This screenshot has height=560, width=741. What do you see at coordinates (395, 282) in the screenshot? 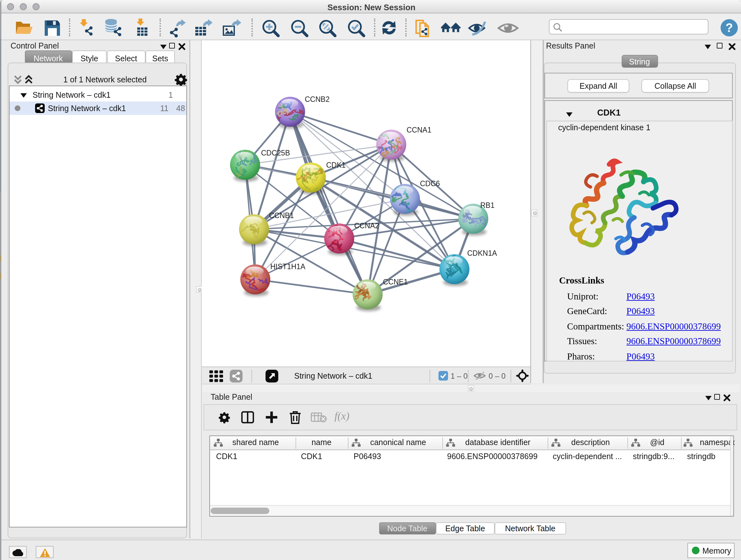
I see `svg-text: CCNE1` at bounding box center [395, 282].